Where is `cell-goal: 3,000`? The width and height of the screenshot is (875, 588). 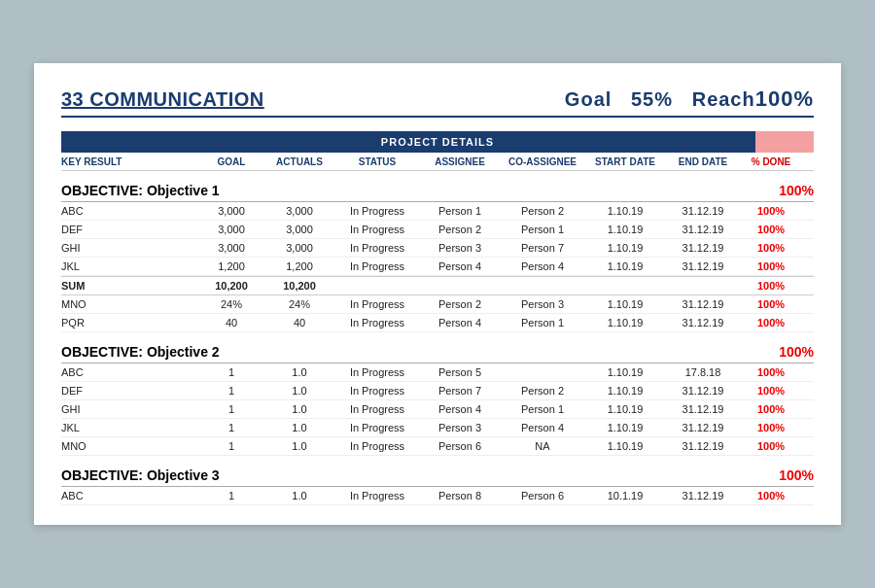
cell-goal: 3,000 is located at coordinates (231, 211).